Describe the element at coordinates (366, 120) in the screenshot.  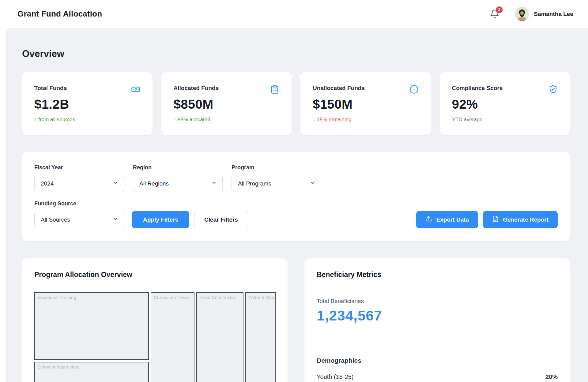
I see `stat-subtext: ↓ 15% remaining` at that location.